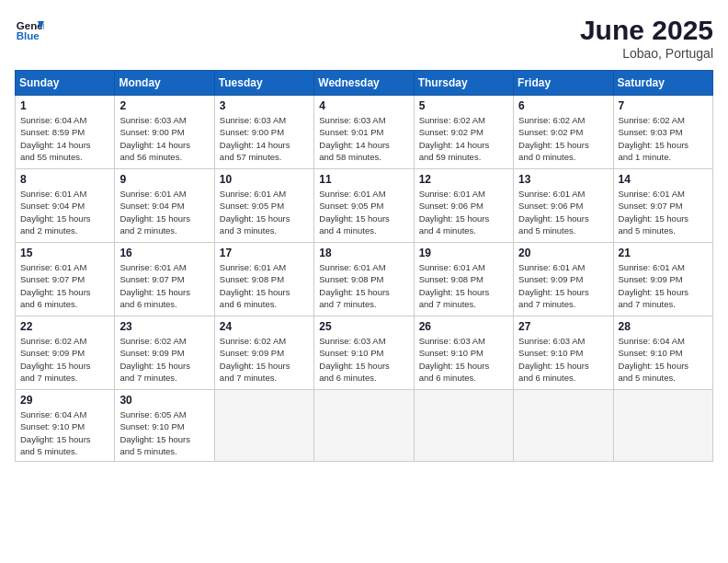 Image resolution: width=728 pixels, height=563 pixels. I want to click on day-cell-10: 10Sunrise: 6:01 AM Sunset: 9:05 PM Dayli…, so click(264, 206).